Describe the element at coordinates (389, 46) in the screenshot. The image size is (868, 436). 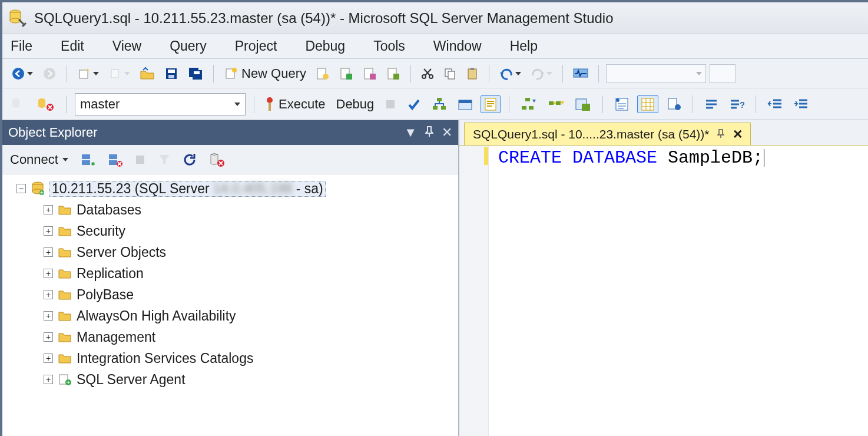
I see `menu-tools: Tools` at that location.